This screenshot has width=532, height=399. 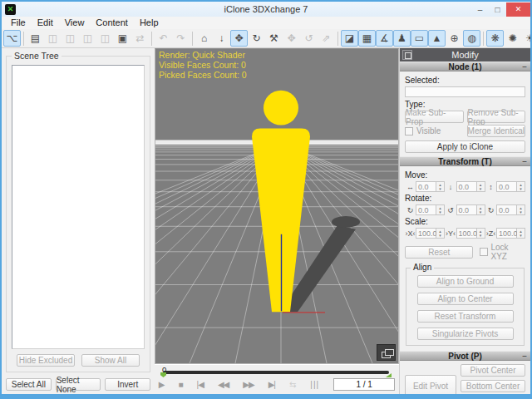 I want to click on apply-to-iclone-icon: ▣, so click(x=123, y=38).